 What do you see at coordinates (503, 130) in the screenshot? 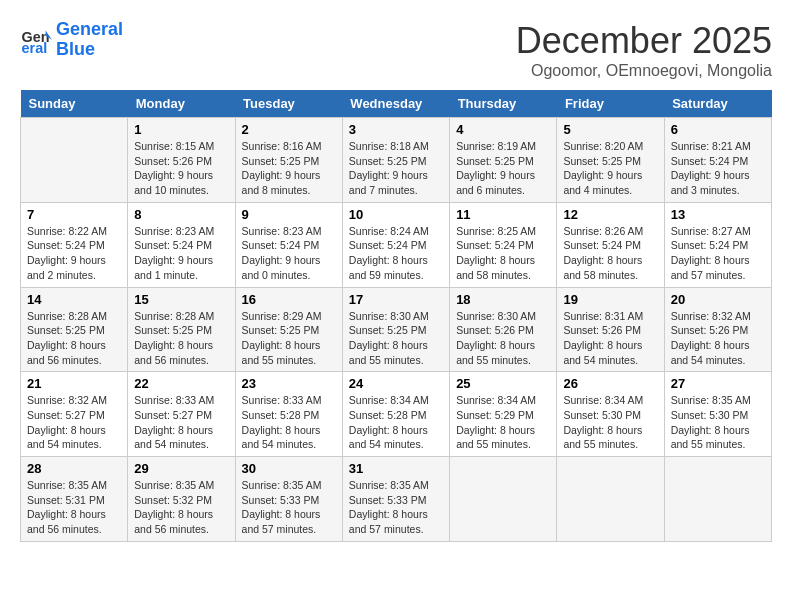
I see `day-number: 4` at bounding box center [503, 130].